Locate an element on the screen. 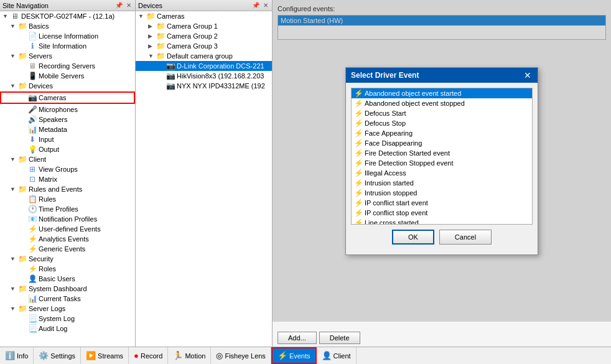 This screenshot has height=364, width=611. tree-item-output: 💡 Output is located at coordinates (67, 149).